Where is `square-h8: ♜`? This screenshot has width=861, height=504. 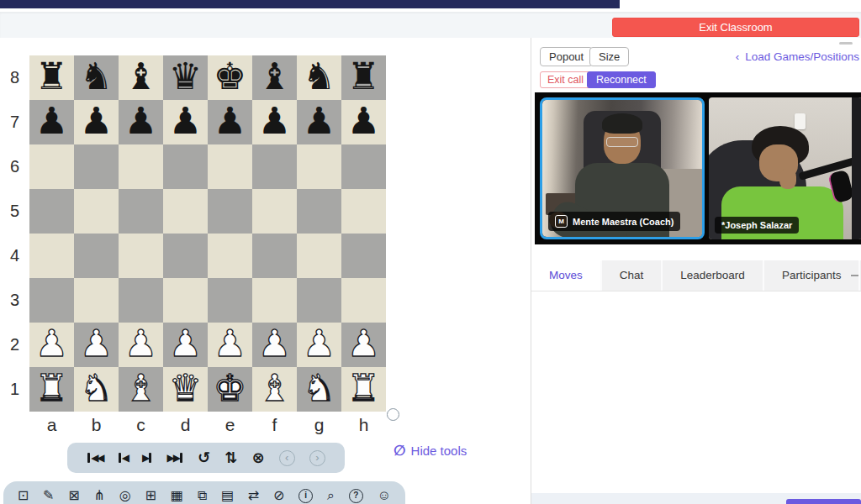
square-h8: ♜ is located at coordinates (363, 77).